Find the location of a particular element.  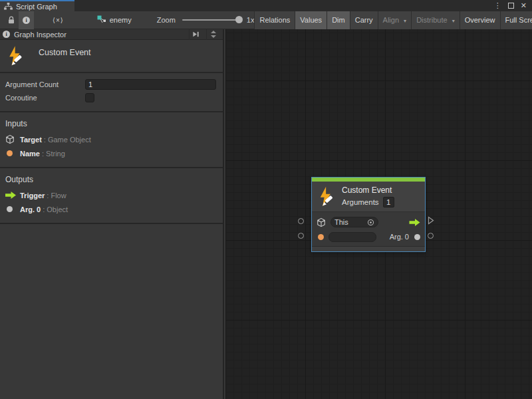

graph-asset-name: enemy is located at coordinates (121, 20).